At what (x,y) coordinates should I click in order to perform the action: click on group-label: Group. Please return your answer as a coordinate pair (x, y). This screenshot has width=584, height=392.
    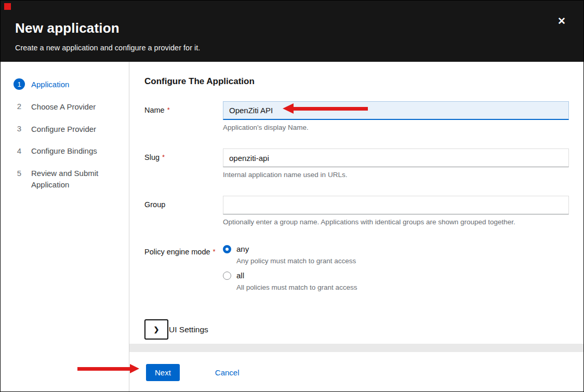
    Looking at the image, I should click on (184, 211).